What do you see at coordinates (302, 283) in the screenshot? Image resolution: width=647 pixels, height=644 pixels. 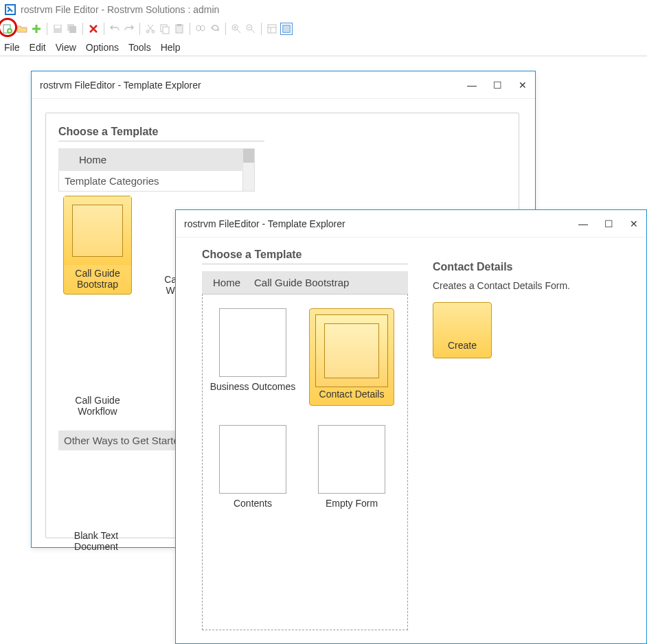 I see `breadcrumb-category: Call Guide Bootstrap` at bounding box center [302, 283].